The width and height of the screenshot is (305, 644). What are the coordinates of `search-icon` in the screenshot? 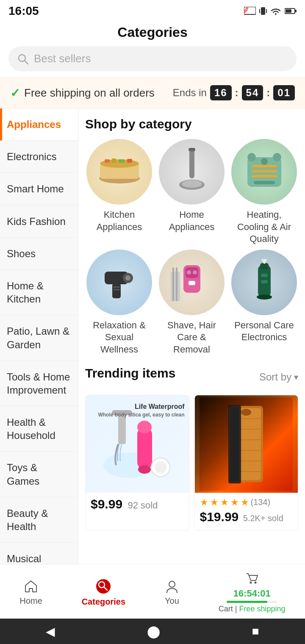 It's located at (23, 59).